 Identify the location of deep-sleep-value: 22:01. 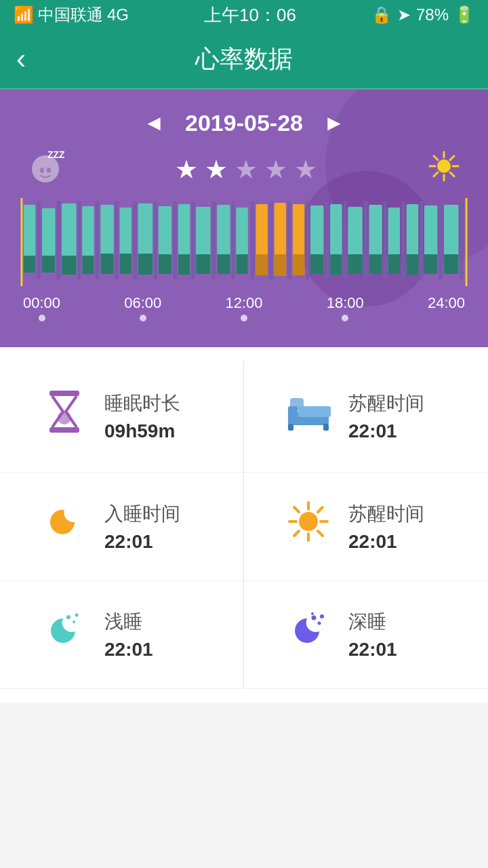
(373, 650).